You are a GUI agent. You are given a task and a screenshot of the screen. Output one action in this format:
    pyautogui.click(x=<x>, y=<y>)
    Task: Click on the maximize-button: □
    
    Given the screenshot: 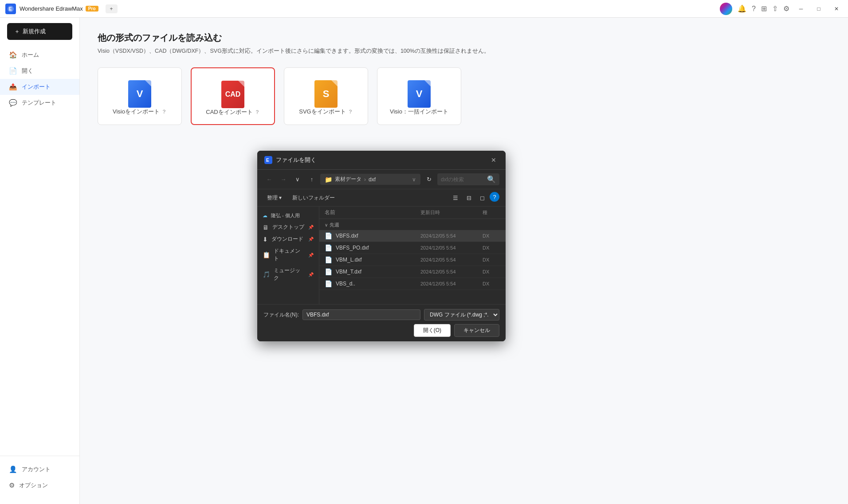 What is the action you would take?
    pyautogui.click(x=819, y=9)
    